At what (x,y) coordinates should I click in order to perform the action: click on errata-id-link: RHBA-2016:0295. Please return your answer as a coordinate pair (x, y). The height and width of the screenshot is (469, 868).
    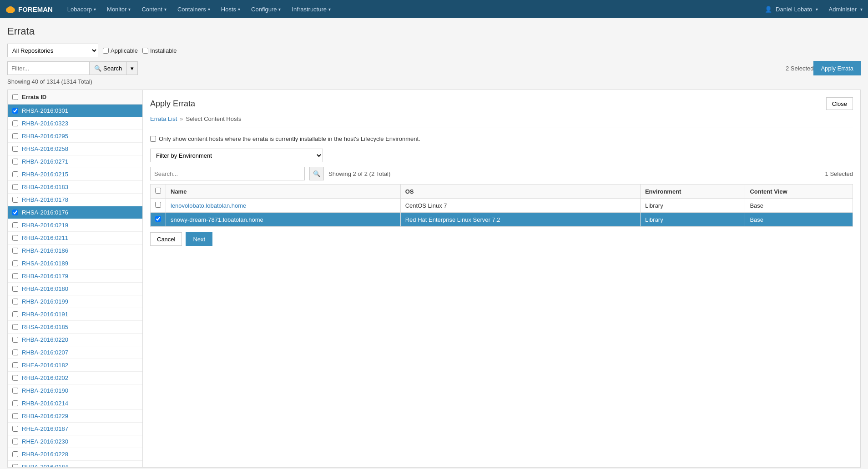
    Looking at the image, I should click on (45, 136).